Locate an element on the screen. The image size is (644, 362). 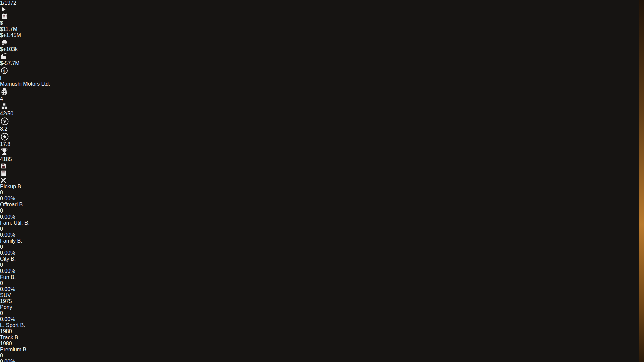
market-type-label: L. Sport B. is located at coordinates (322, 325).